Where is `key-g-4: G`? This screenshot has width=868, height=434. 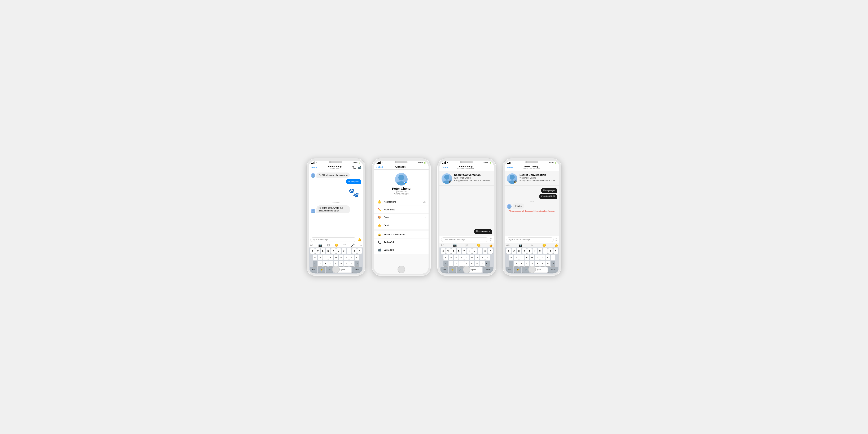 key-g-4: G is located at coordinates (532, 257).